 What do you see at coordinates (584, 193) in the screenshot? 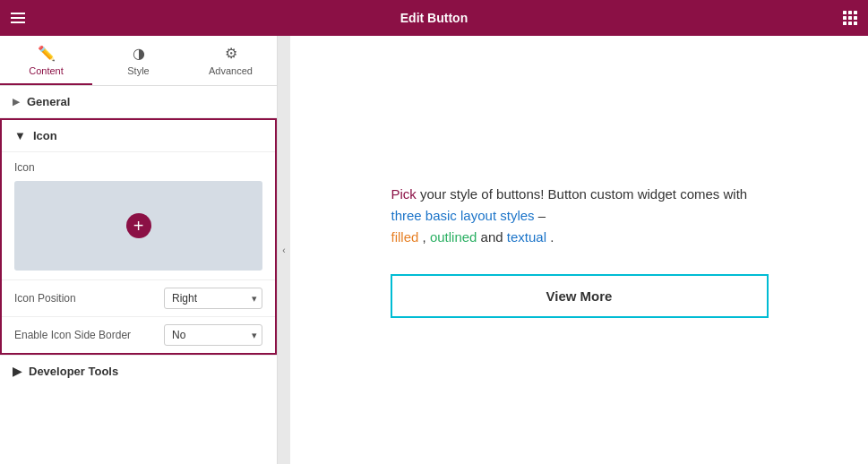
I see `text-your-style: your style of buttons! Button custom wid…` at bounding box center [584, 193].